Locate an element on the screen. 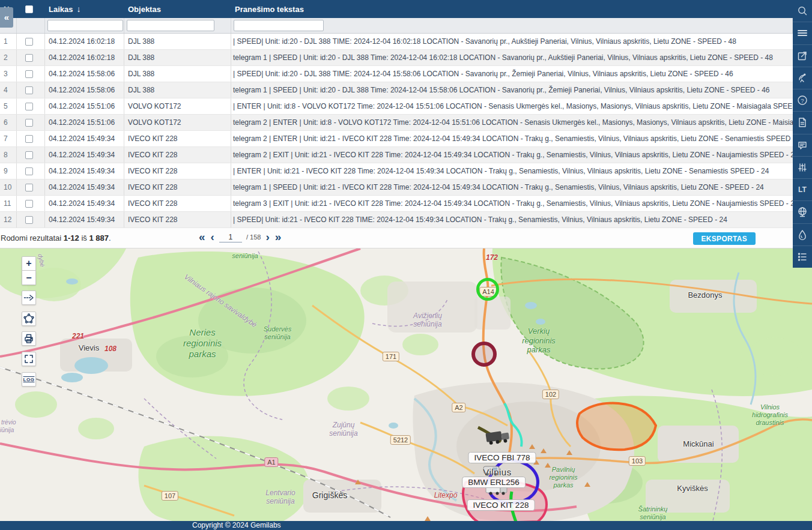  header-laikas: Laikas ↓ is located at coordinates (85, 9).